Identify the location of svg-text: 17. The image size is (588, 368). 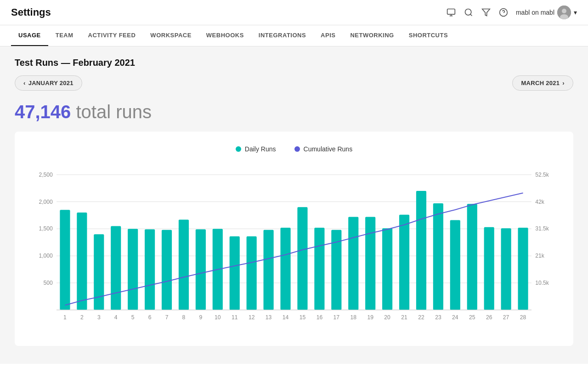
(337, 317).